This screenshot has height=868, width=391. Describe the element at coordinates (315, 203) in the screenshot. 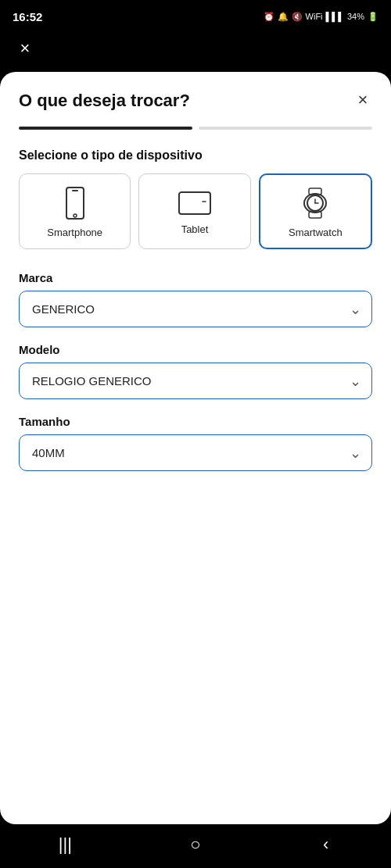

I see `smartwatch-icon` at that location.